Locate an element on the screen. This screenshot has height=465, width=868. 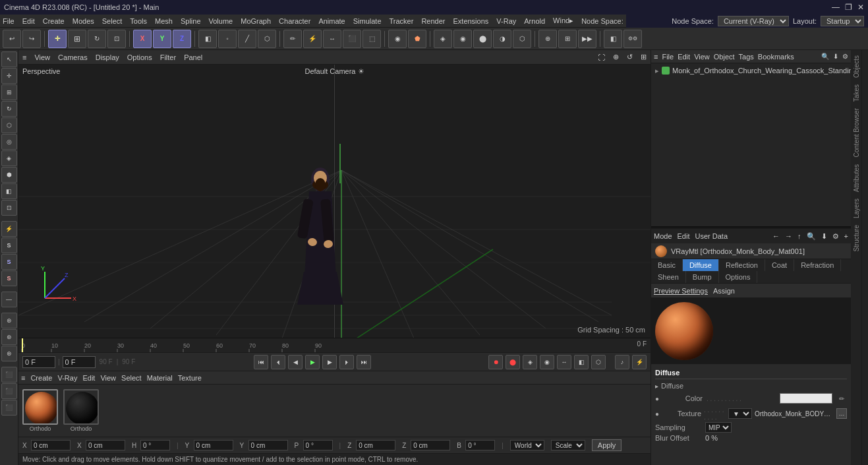
texture-more-button: … is located at coordinates (842, 414).